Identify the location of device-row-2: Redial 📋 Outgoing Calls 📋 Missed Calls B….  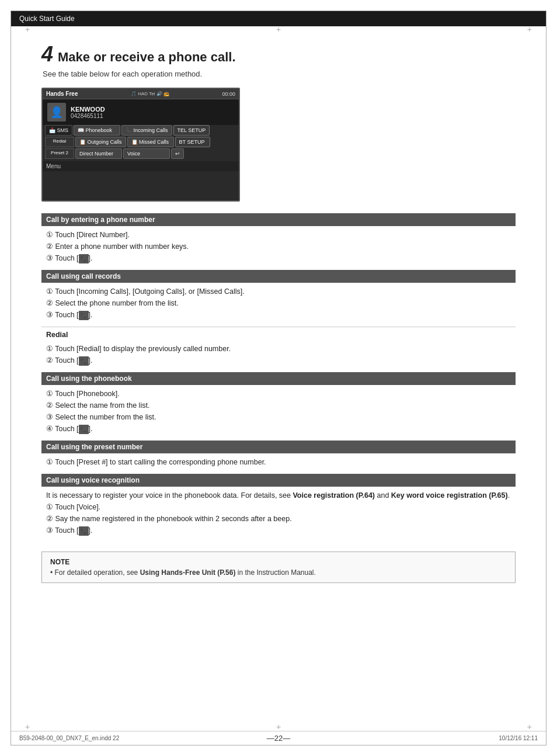
(141, 143).